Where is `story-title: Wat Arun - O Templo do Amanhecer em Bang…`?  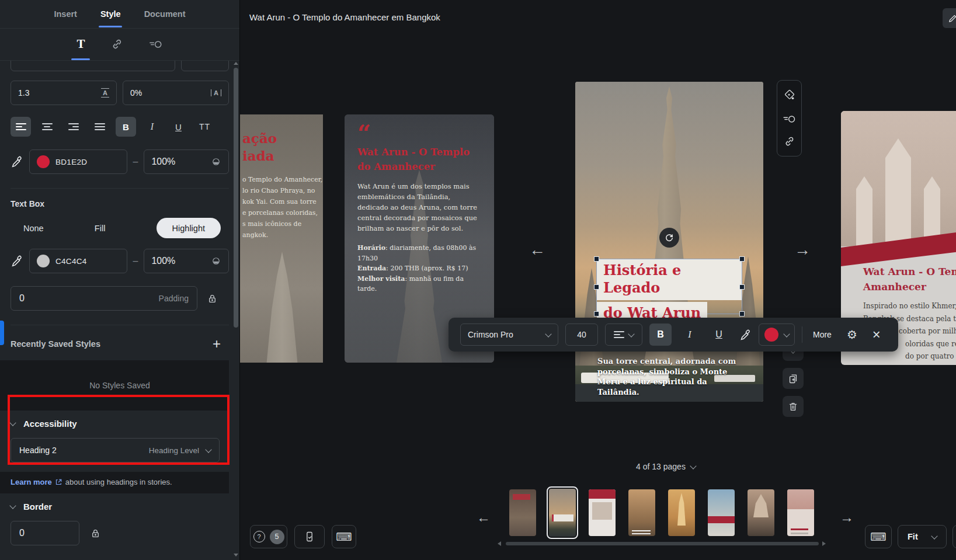
story-title: Wat Arun - O Templo do Amanhecer em Bang… is located at coordinates (345, 18).